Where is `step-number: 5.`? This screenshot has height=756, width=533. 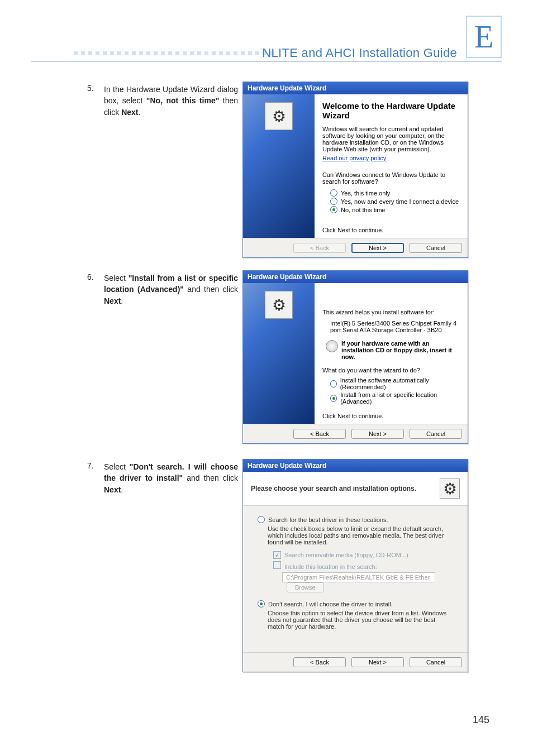 step-number: 5. is located at coordinates (96, 101).